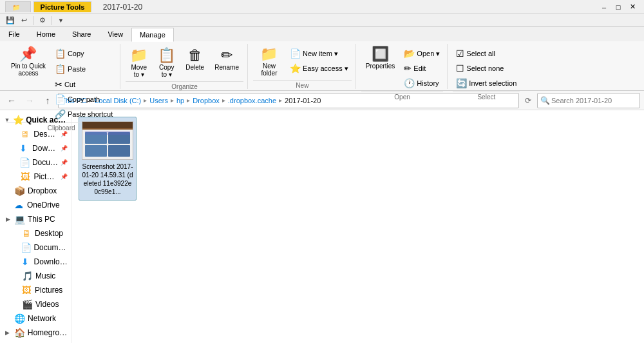  I want to click on edit-button: ✏Edit, so click(422, 68).